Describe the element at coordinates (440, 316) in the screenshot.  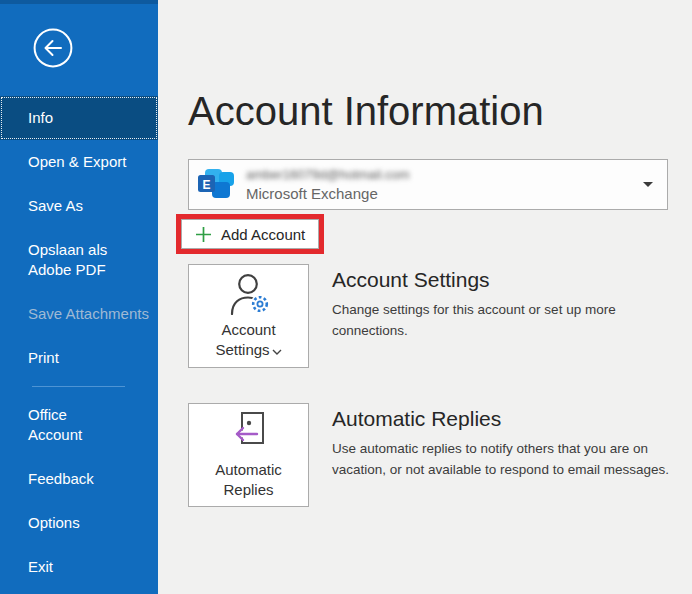
I see `account-settings-section: Account Settings Account Settings Change…` at that location.